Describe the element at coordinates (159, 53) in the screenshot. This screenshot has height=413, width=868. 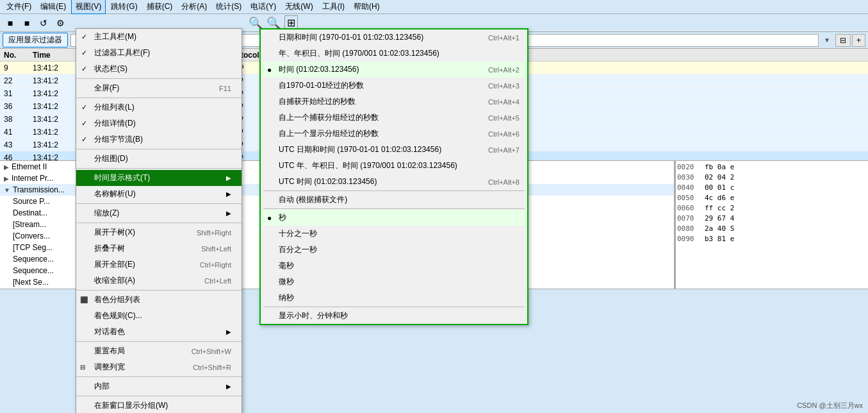
I see `view-menu-item-filter-toolbar: ✓ 过滤器工具栏(F)` at that location.